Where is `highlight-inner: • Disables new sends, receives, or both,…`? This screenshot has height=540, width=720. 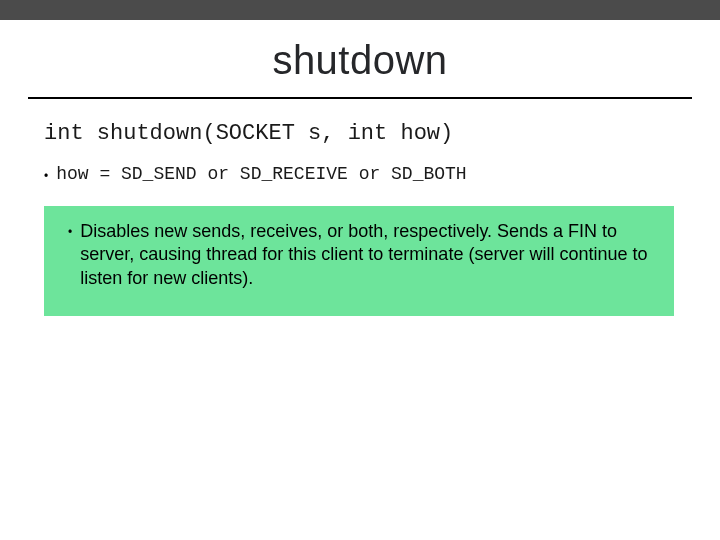 highlight-inner: • Disables new sends, receives, or both,… is located at coordinates (359, 255).